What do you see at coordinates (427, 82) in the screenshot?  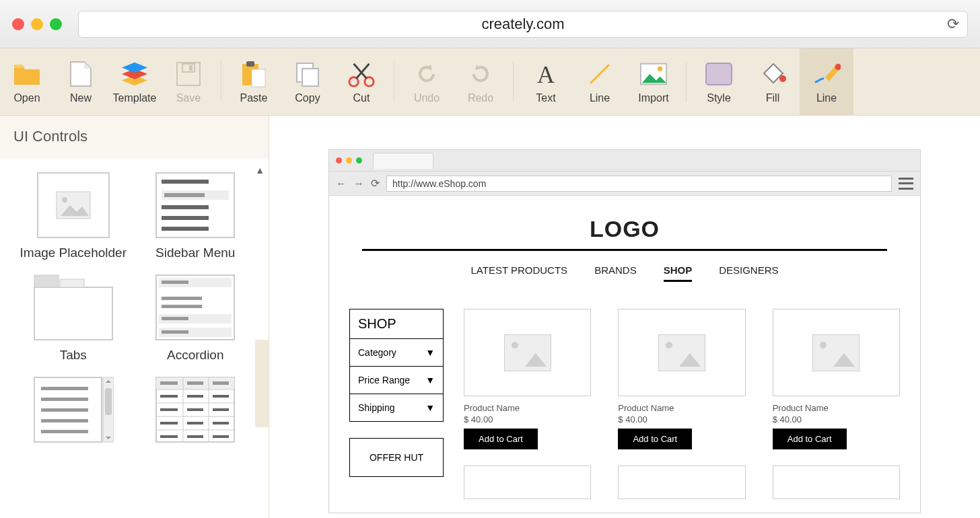 I see `undo-button: Undo` at bounding box center [427, 82].